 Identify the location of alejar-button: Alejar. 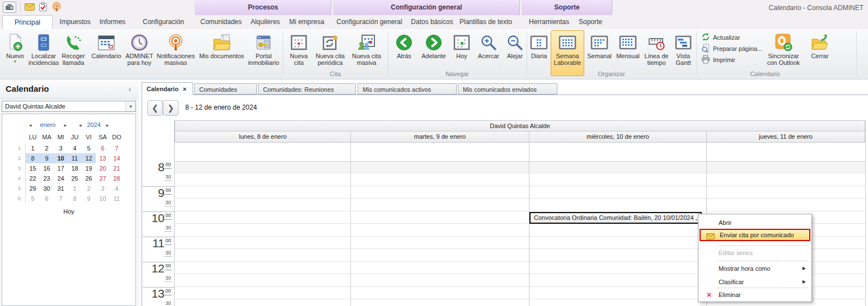
(515, 53).